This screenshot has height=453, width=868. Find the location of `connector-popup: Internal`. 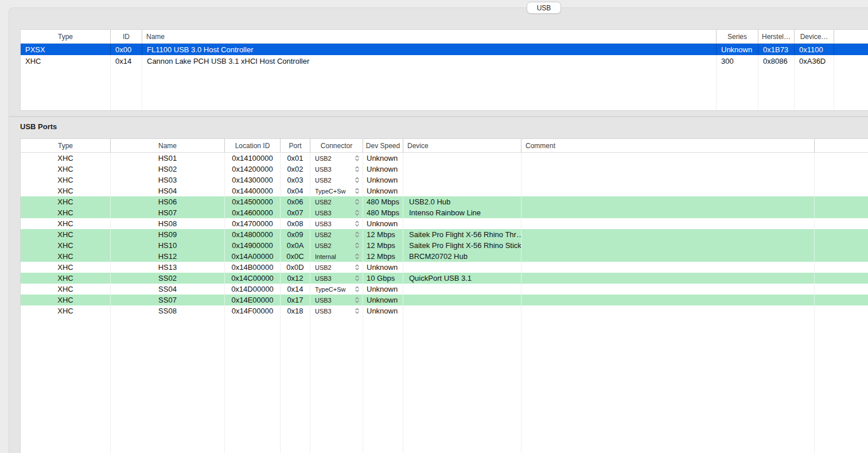

connector-popup: Internal is located at coordinates (337, 256).